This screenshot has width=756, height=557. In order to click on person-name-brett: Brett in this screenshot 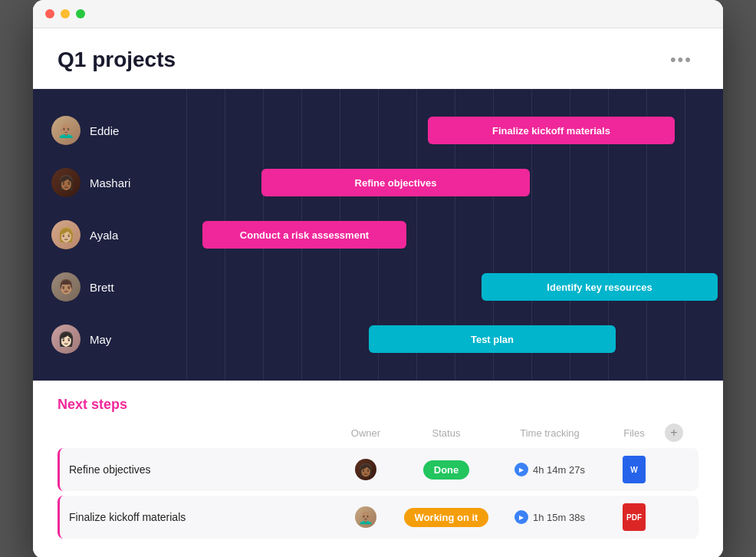, I will do `click(102, 287)`.